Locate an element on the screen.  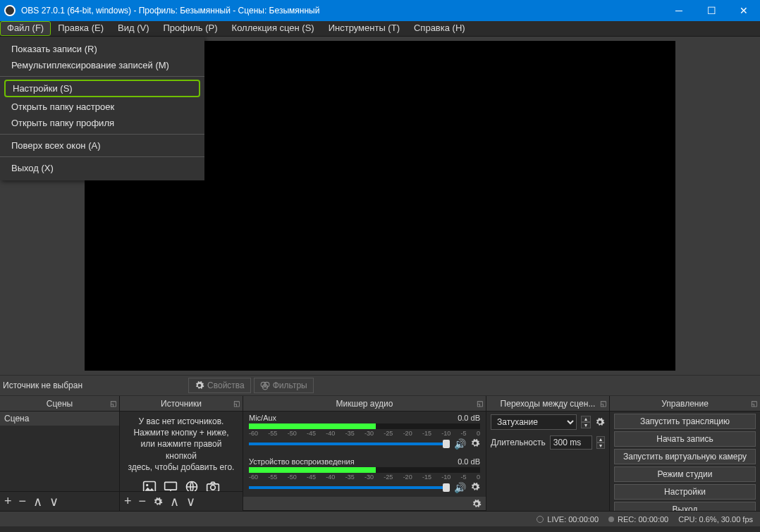
status-live: LIVE: 00:00:00 is located at coordinates (568, 519).